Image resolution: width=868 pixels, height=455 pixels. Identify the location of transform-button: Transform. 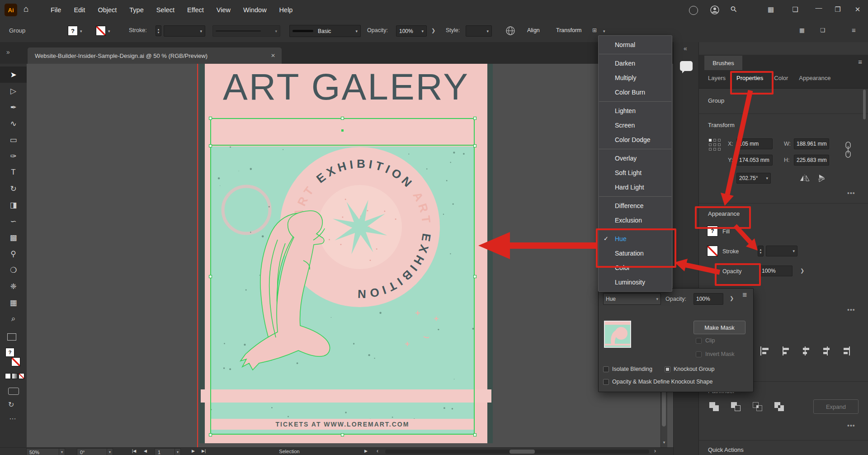
(569, 30).